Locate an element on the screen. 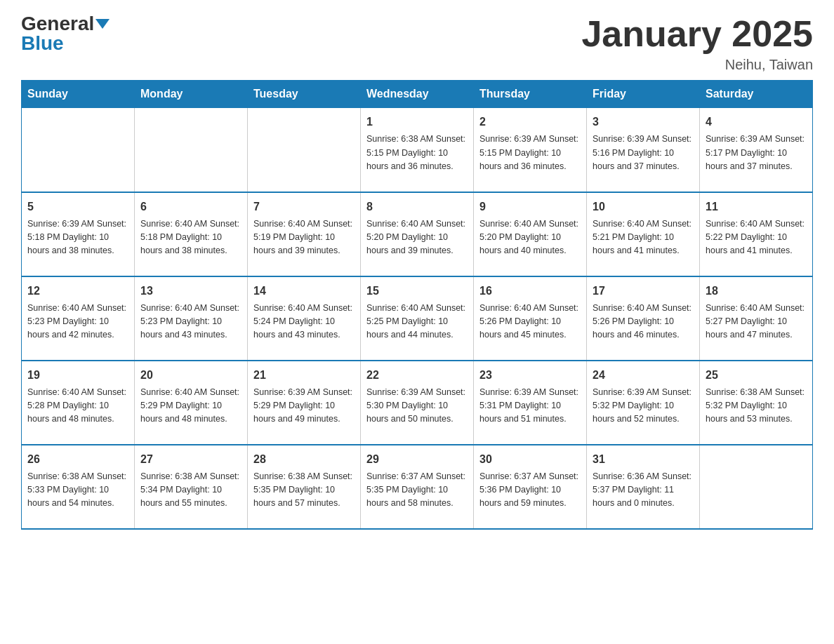  day-number: 22 is located at coordinates (417, 375).